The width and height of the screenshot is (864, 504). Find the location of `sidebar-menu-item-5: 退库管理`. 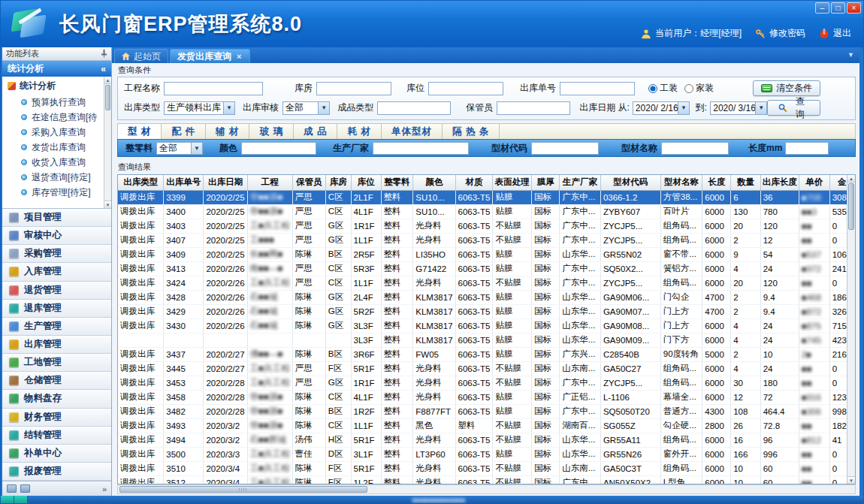

sidebar-menu-item-5: 退库管理 is located at coordinates (57, 309).